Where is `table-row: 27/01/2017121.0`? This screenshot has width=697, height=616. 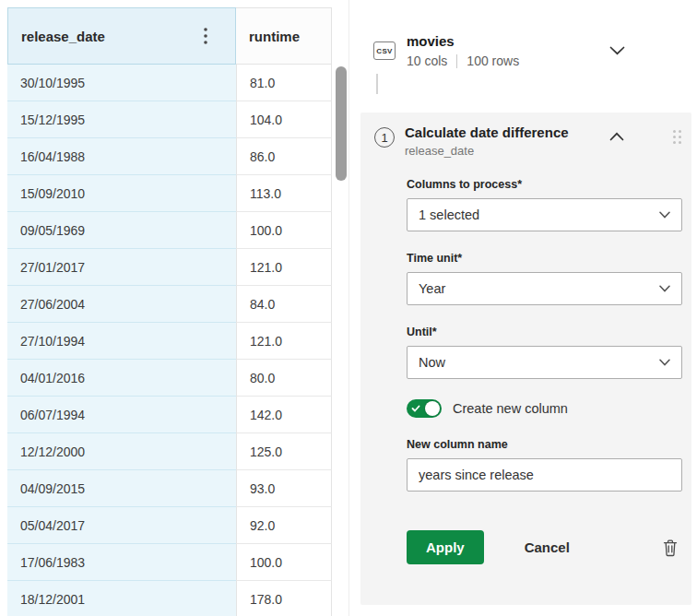
table-row: 27/01/2017121.0 is located at coordinates (170, 267).